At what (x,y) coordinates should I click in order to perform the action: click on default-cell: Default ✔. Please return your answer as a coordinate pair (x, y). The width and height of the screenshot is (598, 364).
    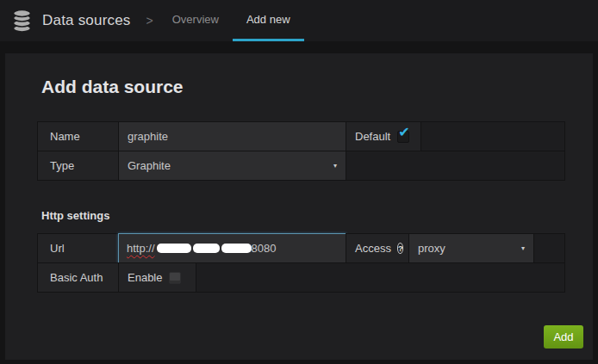
    Looking at the image, I should click on (383, 136).